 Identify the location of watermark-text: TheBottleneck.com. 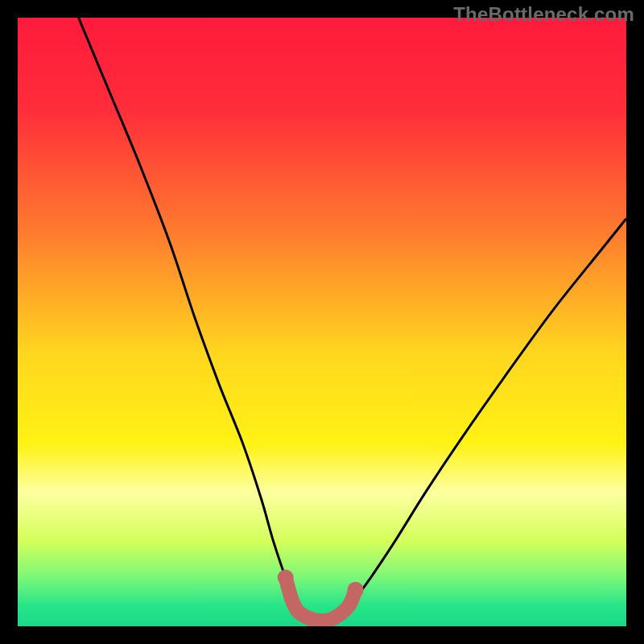
(544, 14).